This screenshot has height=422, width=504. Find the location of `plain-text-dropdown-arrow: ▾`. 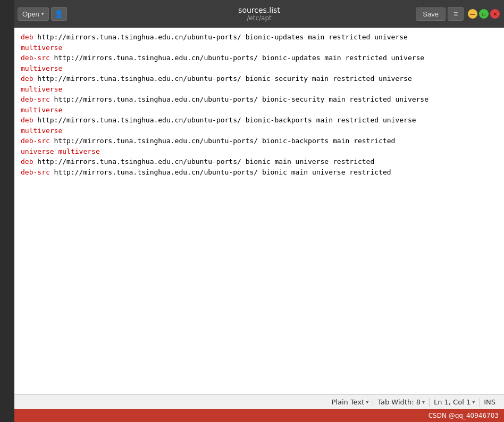

plain-text-dropdown-arrow: ▾ is located at coordinates (367, 402).